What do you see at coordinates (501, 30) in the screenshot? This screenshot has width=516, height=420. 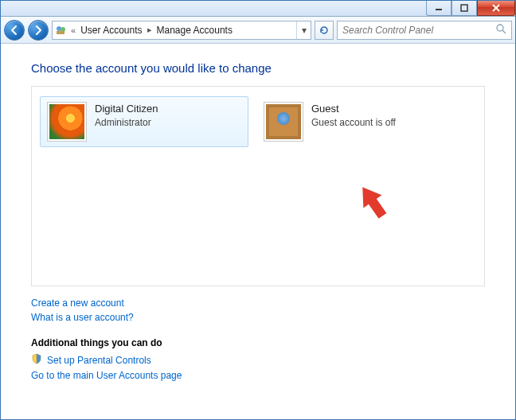 I see `search-icon` at bounding box center [501, 30].